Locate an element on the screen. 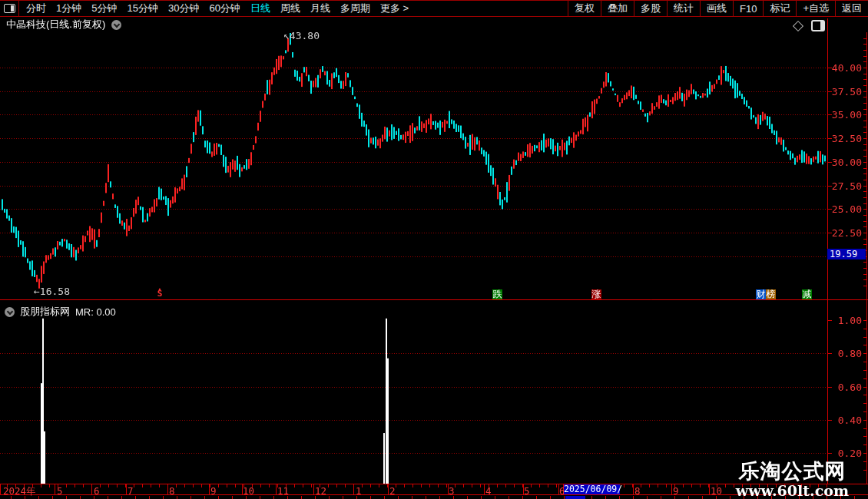 This screenshot has height=499, width=868. high-annotation: ↖43.80 is located at coordinates (301, 35).